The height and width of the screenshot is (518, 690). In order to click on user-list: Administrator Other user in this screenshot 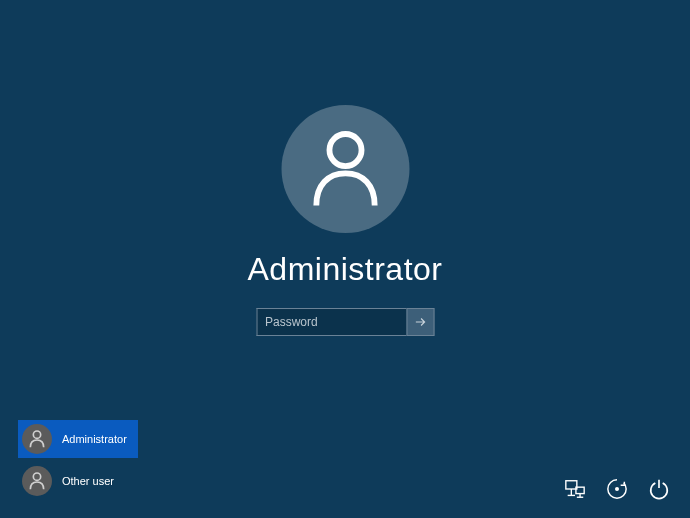, I will do `click(78, 460)`.